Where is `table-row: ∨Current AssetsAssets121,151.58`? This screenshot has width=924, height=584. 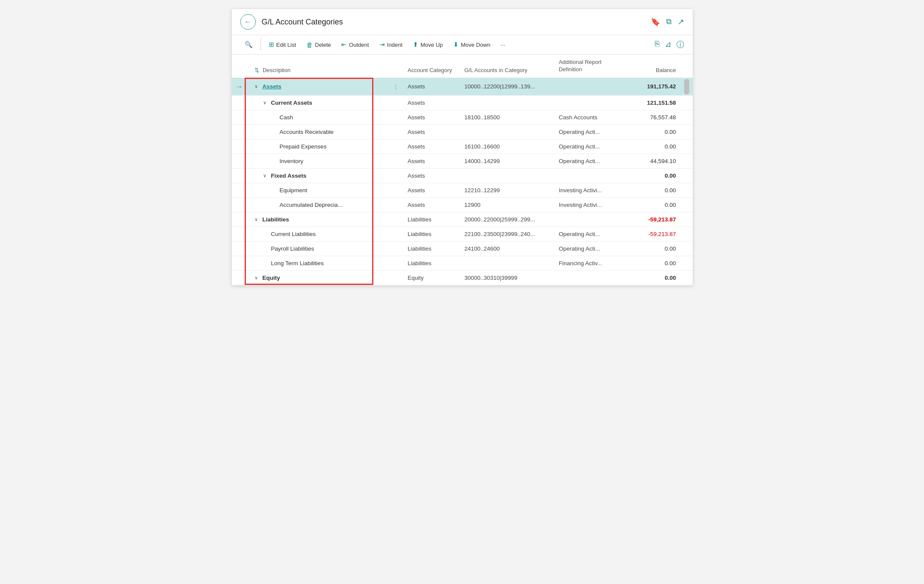
table-row: ∨Current AssetsAssets121,151.58 is located at coordinates (462, 103).